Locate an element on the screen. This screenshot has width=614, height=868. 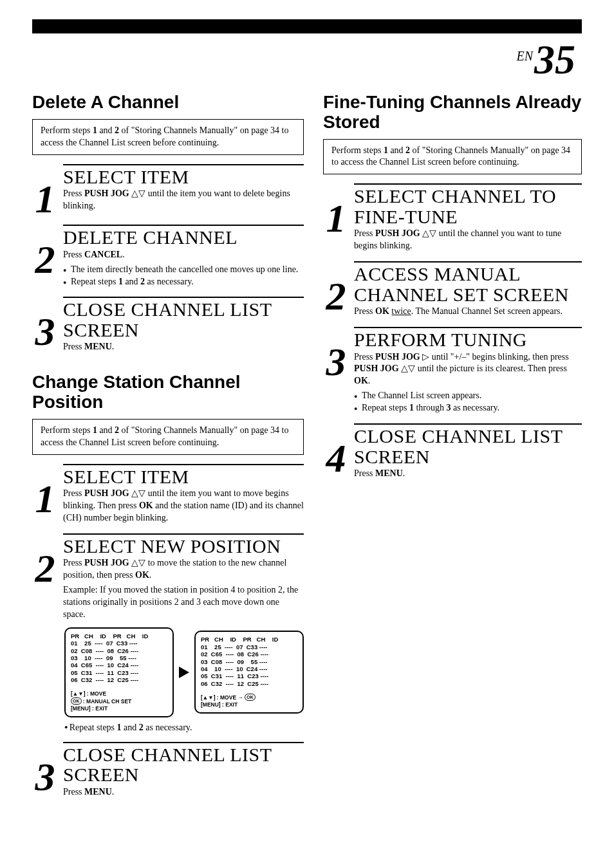
tv-row: 03 10 ---- 09 55 ---- is located at coordinates (119, 658).